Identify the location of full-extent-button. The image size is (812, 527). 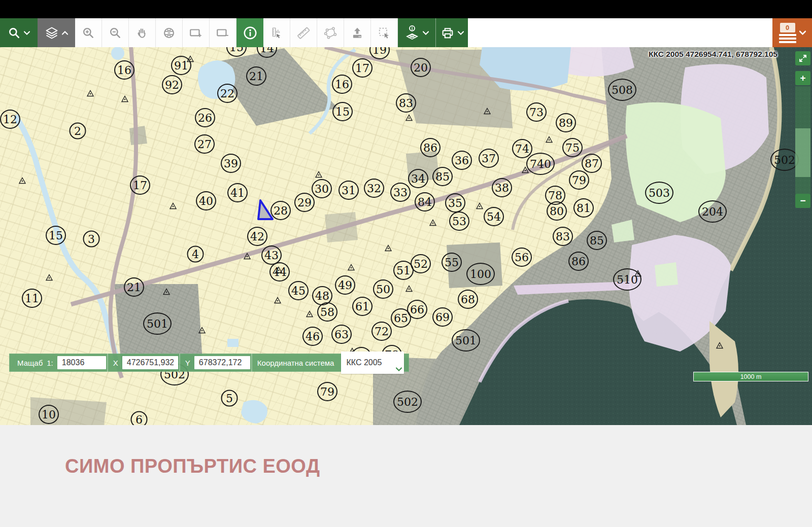
(170, 32).